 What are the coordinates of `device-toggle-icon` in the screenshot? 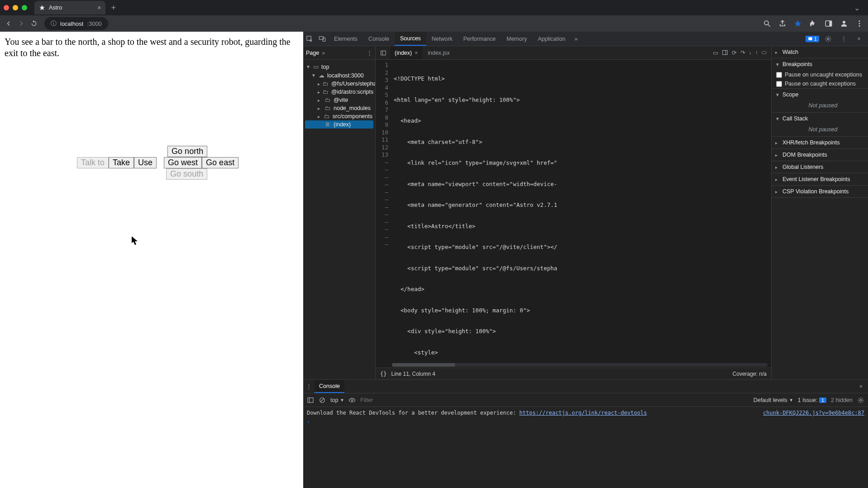 It's located at (322, 39).